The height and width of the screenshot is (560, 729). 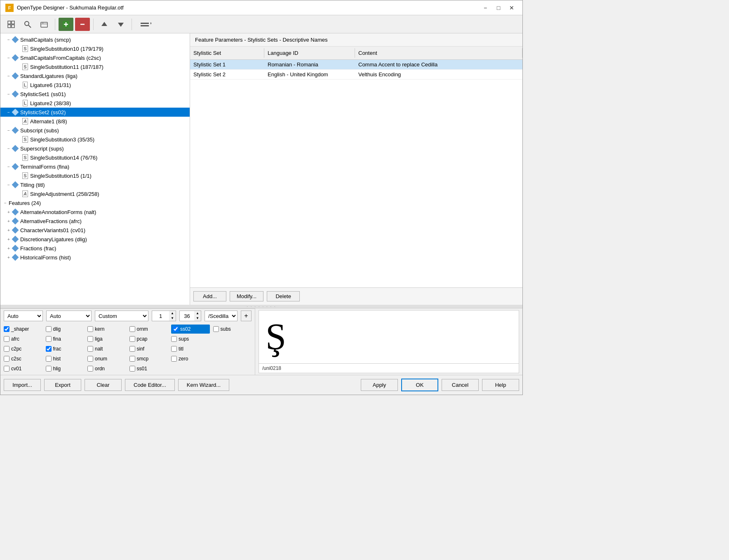 I want to click on tree-item: A Alternate1 (8/8), so click(x=95, y=121).